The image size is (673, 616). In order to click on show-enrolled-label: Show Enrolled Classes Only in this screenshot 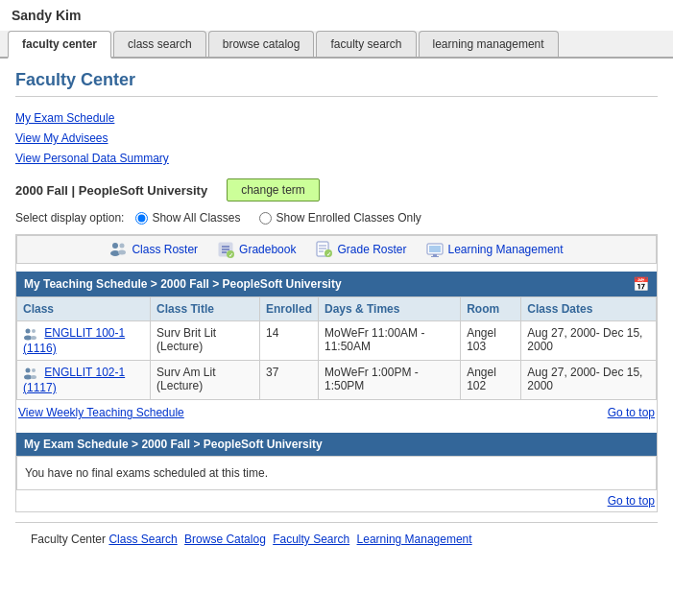, I will do `click(348, 218)`.